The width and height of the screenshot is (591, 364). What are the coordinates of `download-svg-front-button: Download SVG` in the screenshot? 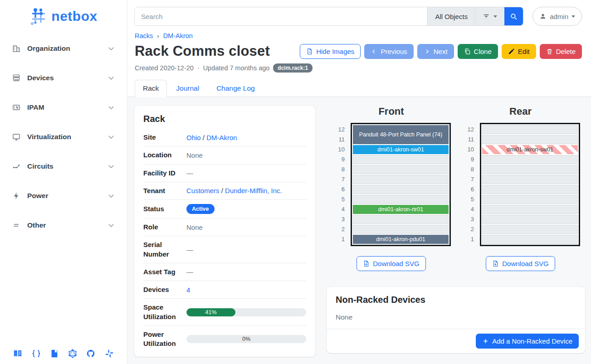 It's located at (391, 264).